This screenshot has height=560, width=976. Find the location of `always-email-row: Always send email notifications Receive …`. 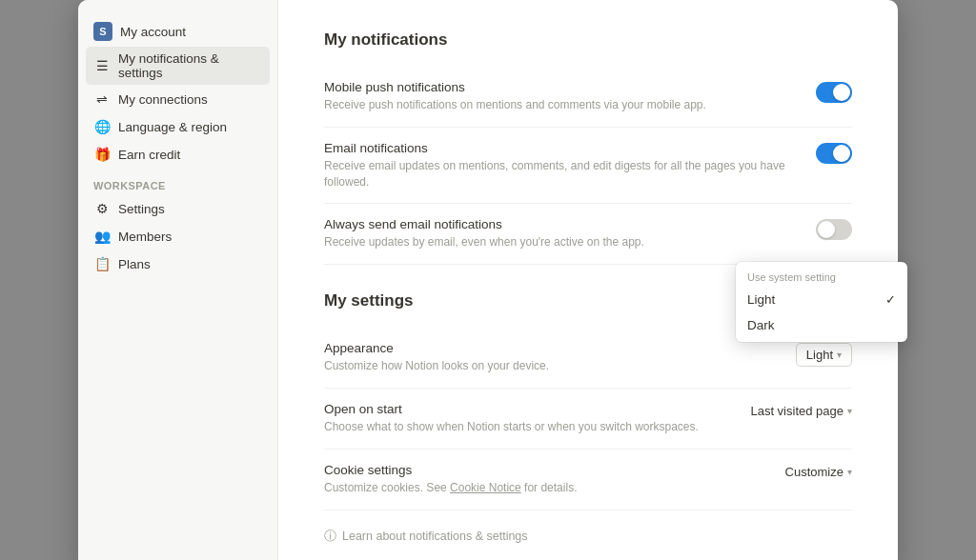

always-email-row: Always send email notifications Receive … is located at coordinates (588, 234).